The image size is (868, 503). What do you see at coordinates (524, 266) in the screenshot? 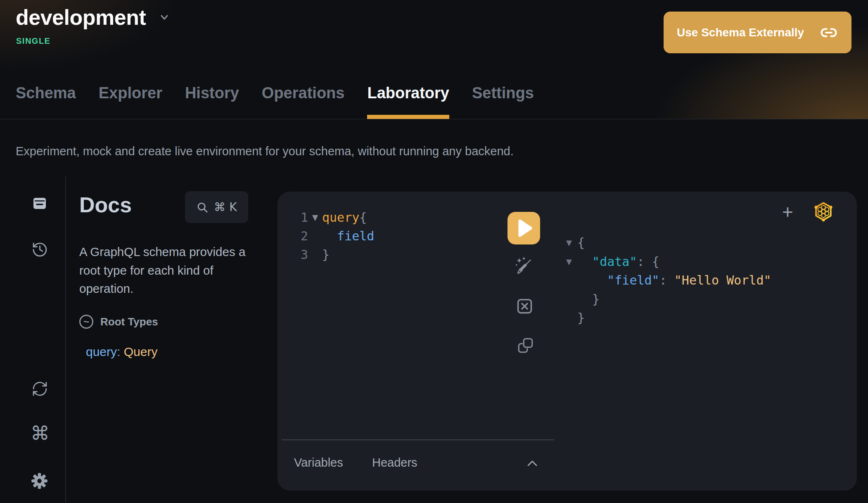
I see `prettify-button` at bounding box center [524, 266].